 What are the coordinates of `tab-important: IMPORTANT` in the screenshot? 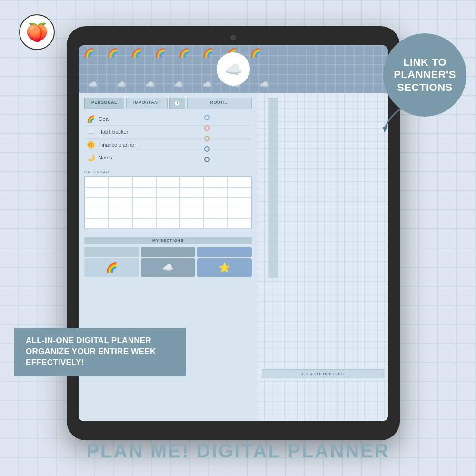 It's located at (147, 103).